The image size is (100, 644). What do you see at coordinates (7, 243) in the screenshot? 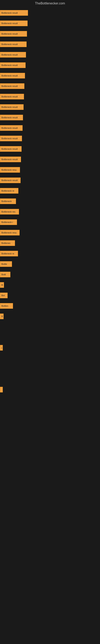
I see `bottleneck-bar: Bottlenec` at bounding box center [7, 243].